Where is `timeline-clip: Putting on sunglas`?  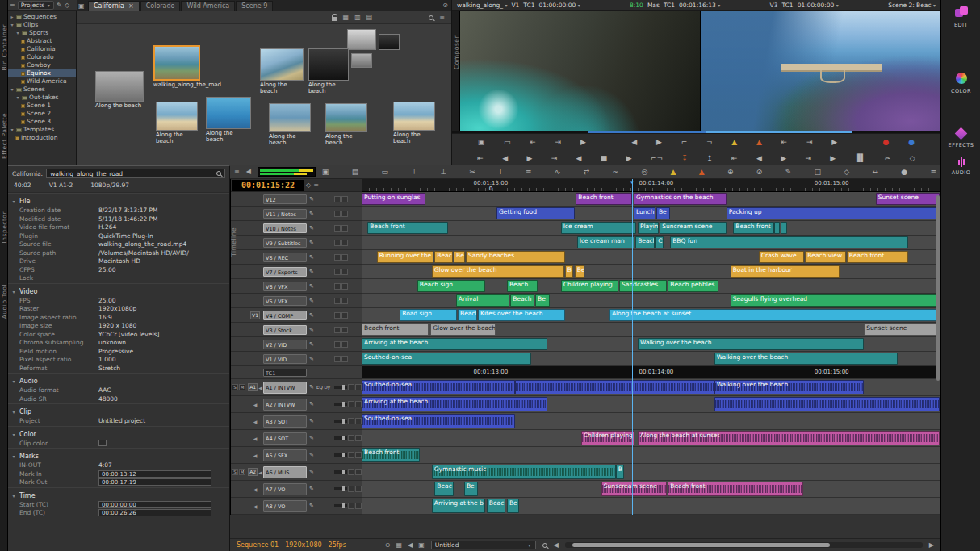 timeline-clip: Putting on sunglas is located at coordinates (394, 198).